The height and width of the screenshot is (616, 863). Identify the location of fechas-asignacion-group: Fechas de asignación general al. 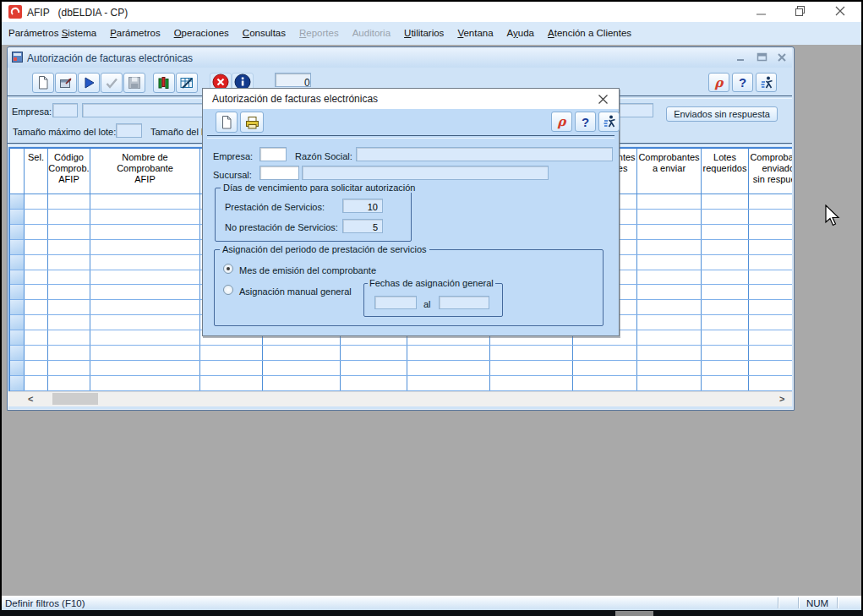
(433, 300).